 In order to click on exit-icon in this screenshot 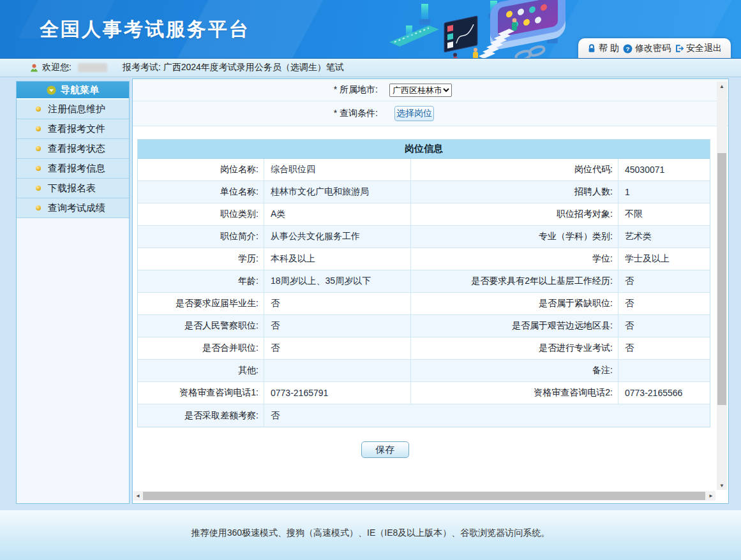, I will do `click(679, 48)`.